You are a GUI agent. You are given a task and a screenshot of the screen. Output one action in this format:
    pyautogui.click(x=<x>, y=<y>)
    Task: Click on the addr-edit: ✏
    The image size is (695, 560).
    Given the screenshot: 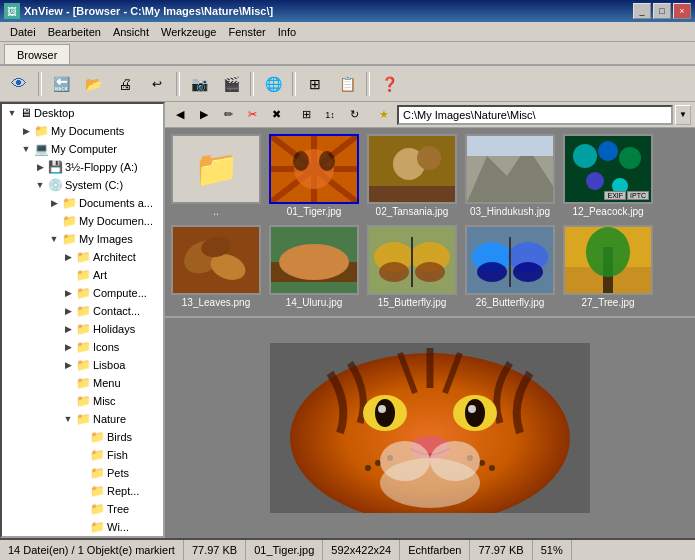 What is the action you would take?
    pyautogui.click(x=228, y=115)
    